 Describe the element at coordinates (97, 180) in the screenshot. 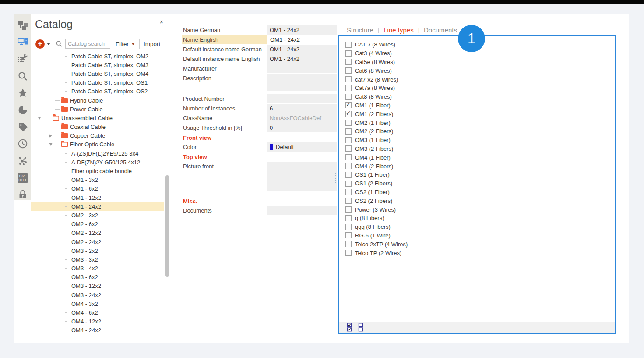

I see `tree-item: OM1 - 3x2` at that location.